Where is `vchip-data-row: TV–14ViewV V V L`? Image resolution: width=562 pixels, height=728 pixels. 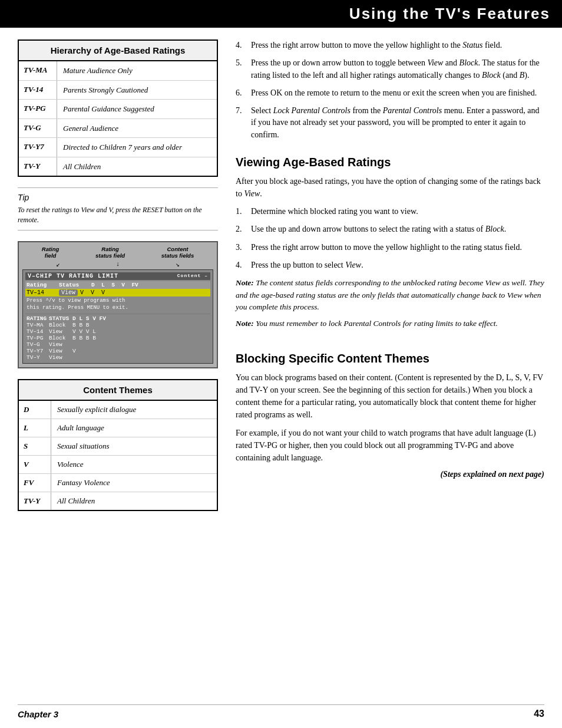
vchip-data-row: TV–14ViewV V V L is located at coordinates (118, 331).